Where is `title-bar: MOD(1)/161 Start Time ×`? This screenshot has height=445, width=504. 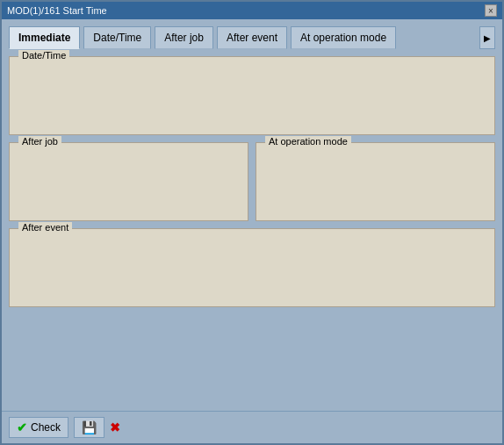
title-bar: MOD(1)/161 Start Time × is located at coordinates (252, 11).